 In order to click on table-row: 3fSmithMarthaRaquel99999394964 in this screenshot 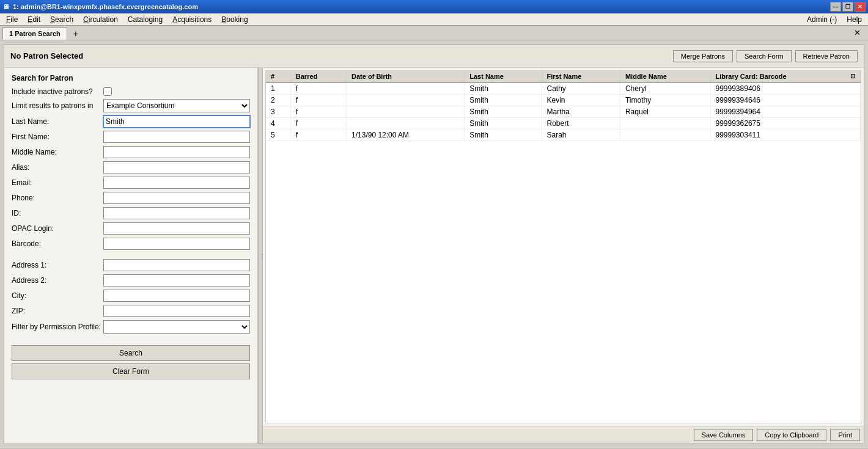, I will do `click(564, 112)`.